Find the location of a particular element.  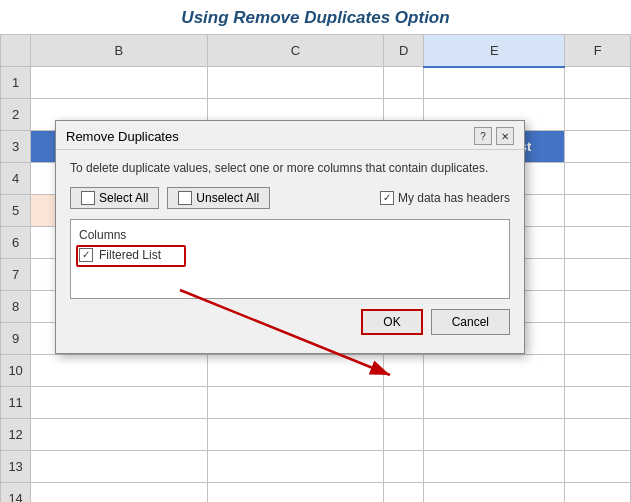

table-row: 11 is located at coordinates (316, 403).